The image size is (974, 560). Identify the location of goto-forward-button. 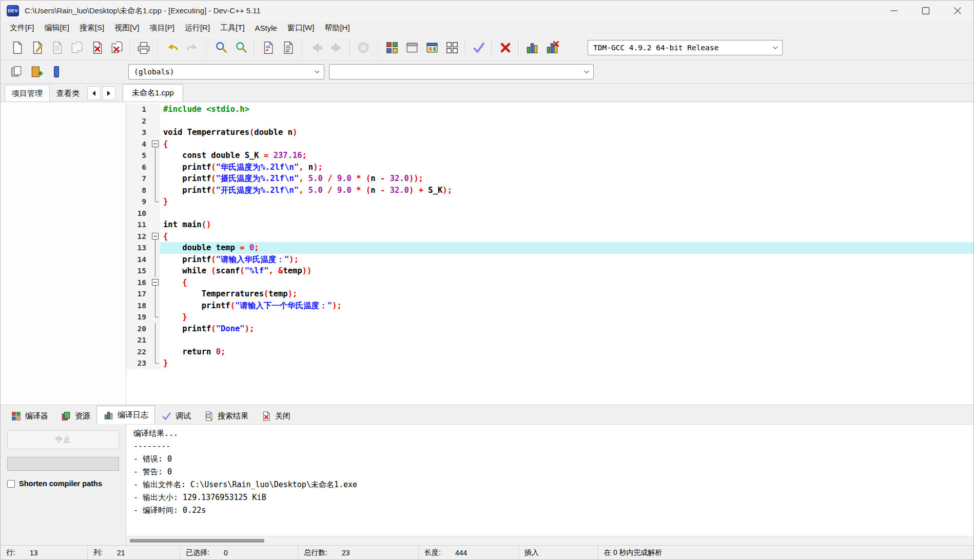
(337, 48).